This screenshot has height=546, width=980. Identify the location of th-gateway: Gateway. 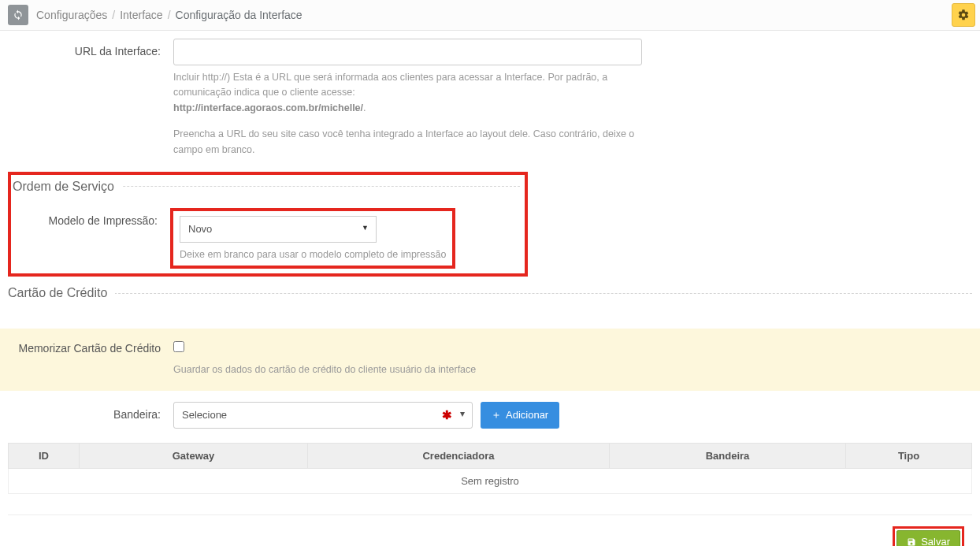
(194, 455).